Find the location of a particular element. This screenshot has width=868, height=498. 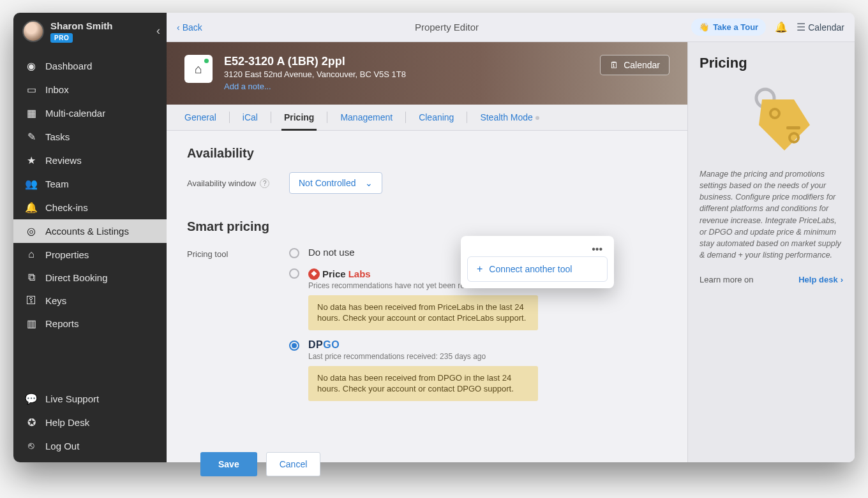

help-icon: ? is located at coordinates (264, 184).